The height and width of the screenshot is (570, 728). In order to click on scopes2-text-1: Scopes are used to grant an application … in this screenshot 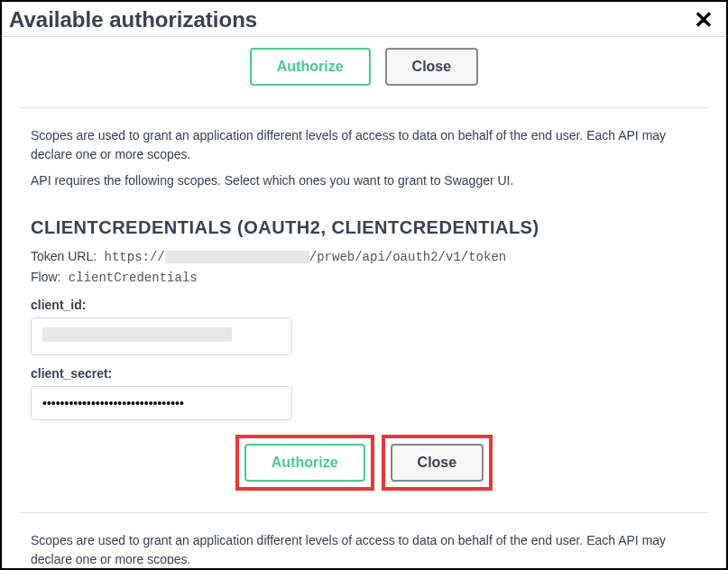, I will do `click(364, 547)`.